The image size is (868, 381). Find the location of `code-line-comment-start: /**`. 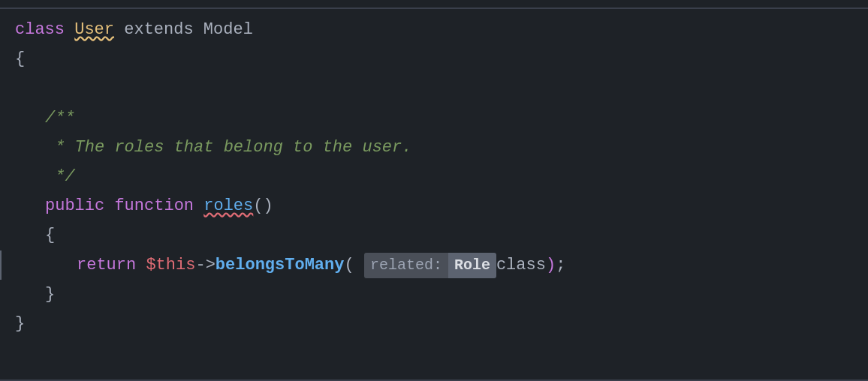

code-line-comment-start: /** is located at coordinates (434, 118).